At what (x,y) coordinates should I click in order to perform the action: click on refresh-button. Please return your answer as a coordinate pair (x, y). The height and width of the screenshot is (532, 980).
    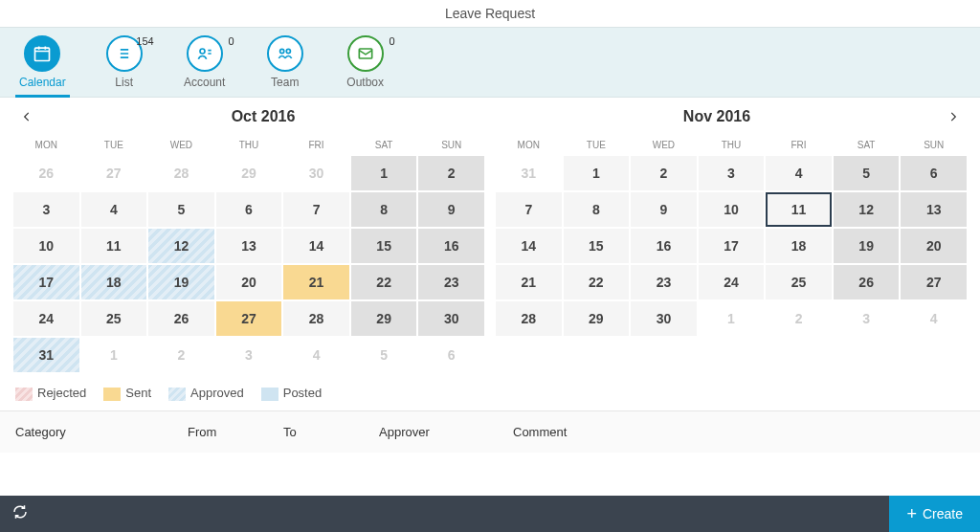
    Looking at the image, I should click on (20, 514).